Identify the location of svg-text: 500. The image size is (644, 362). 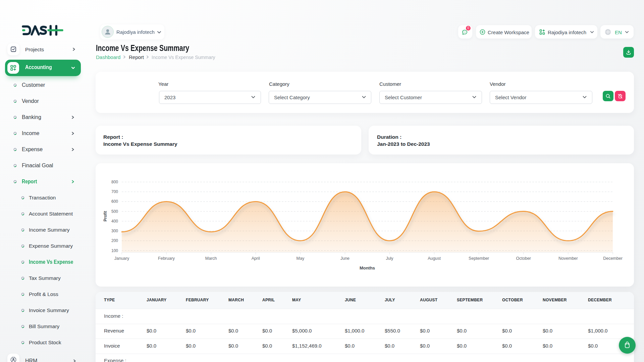
(115, 212).